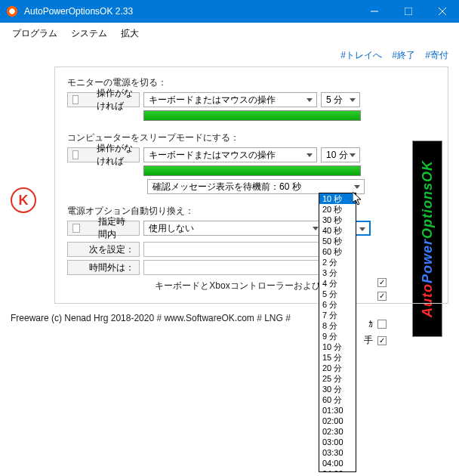 The width and height of the screenshot is (459, 476). Describe the element at coordinates (436, 55) in the screenshot. I see `link-donate: #寄付` at that location.